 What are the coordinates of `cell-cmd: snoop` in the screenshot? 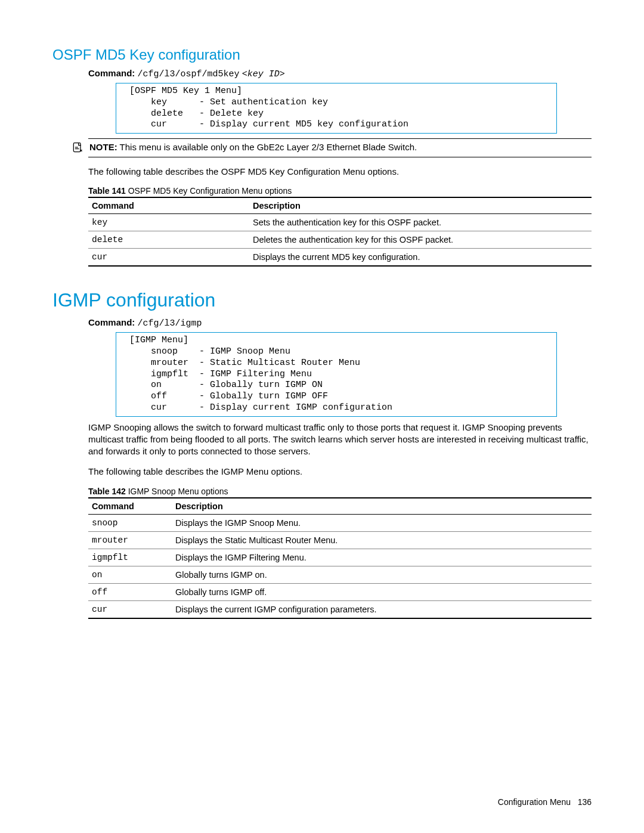 It's located at (130, 522).